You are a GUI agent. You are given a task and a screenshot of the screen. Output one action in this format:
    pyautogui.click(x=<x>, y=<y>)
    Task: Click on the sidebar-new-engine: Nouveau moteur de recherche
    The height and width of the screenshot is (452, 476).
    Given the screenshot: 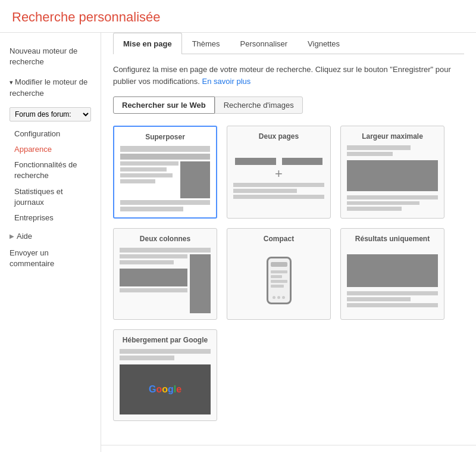 What is the action you would take?
    pyautogui.click(x=50, y=57)
    